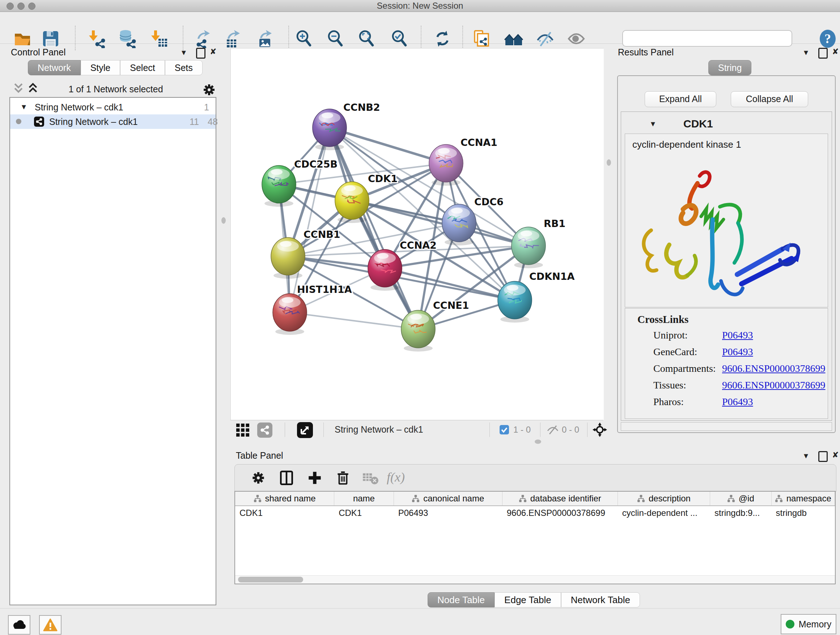 The width and height of the screenshot is (840, 635). What do you see at coordinates (828, 39) in the screenshot?
I see `help-icon: ?` at bounding box center [828, 39].